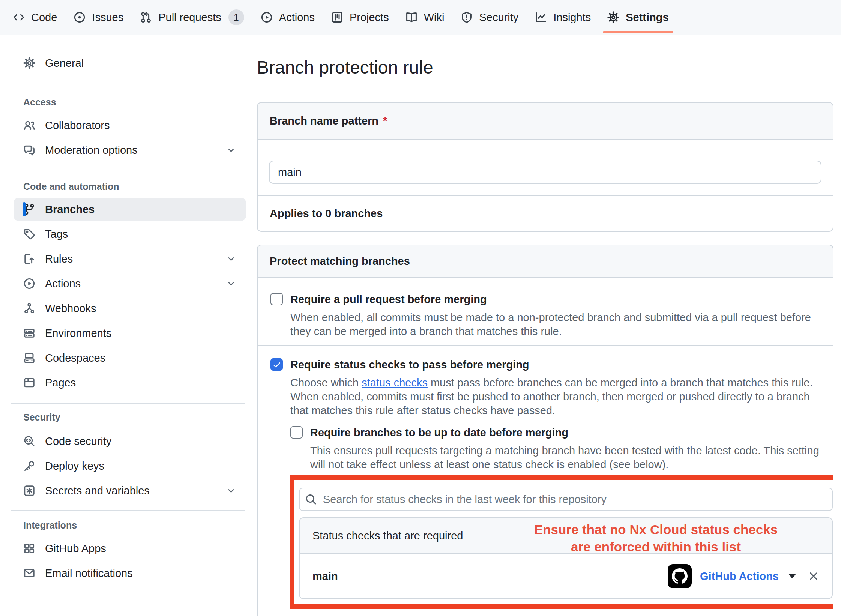  I want to click on required-status-checks-list: Status checks that are required Ensure t…, so click(566, 558).